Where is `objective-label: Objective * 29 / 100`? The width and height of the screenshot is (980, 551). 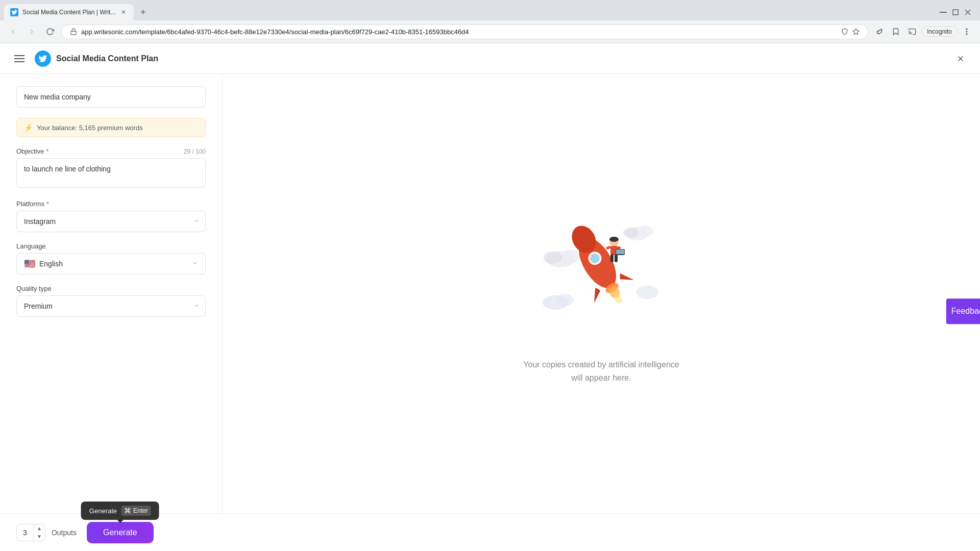
objective-label: Objective * 29 / 100 is located at coordinates (111, 151).